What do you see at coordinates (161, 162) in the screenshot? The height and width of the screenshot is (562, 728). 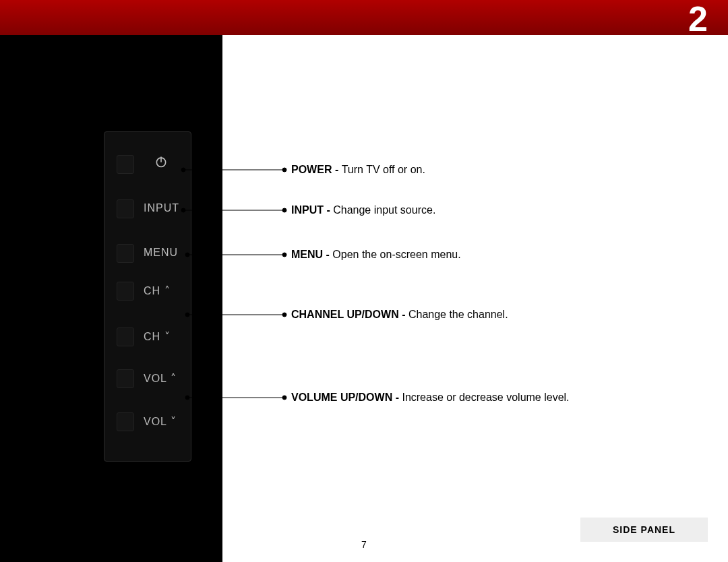 I see `power-icon` at bounding box center [161, 162].